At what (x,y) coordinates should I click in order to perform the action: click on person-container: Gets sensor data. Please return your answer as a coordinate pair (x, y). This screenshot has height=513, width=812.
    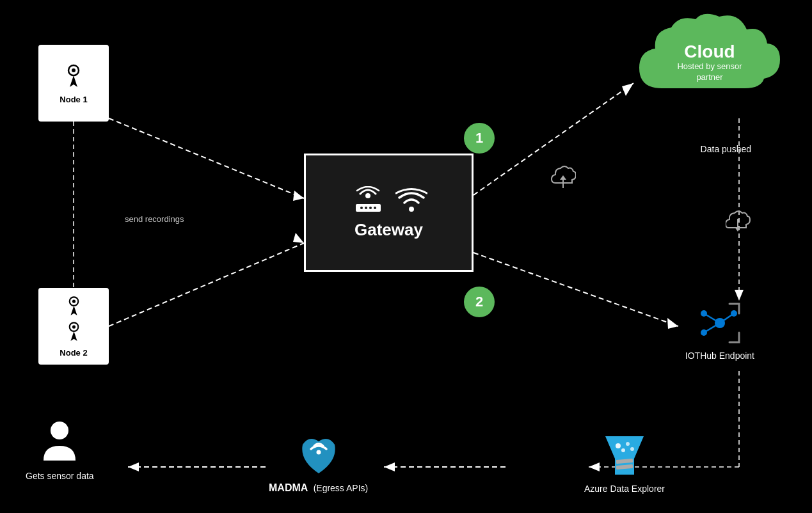
    Looking at the image, I should click on (60, 450).